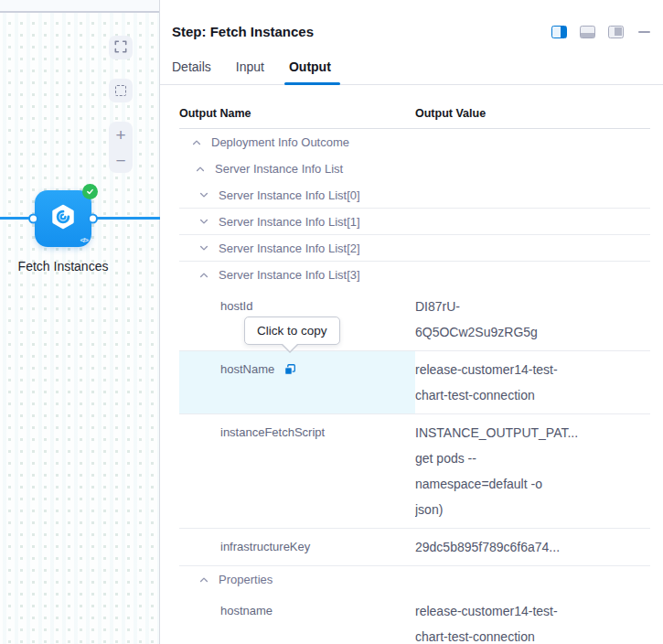 The width and height of the screenshot is (663, 644). Describe the element at coordinates (280, 143) in the screenshot. I see `output-group-name: Deployment Info Outcome` at that location.